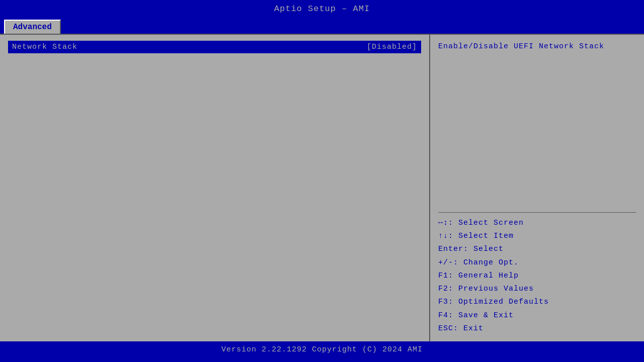 The image size is (644, 362). What do you see at coordinates (322, 26) in the screenshot?
I see `tab-bar: Advanced` at bounding box center [322, 26].